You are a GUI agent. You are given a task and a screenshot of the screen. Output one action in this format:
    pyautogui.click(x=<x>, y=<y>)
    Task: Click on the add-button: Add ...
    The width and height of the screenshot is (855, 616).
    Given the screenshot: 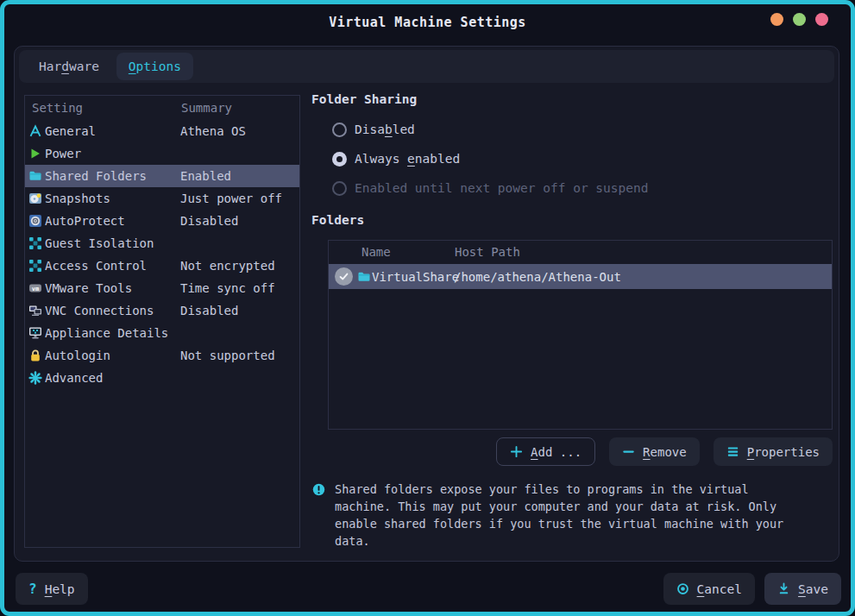 What is the action you would take?
    pyautogui.click(x=545, y=452)
    